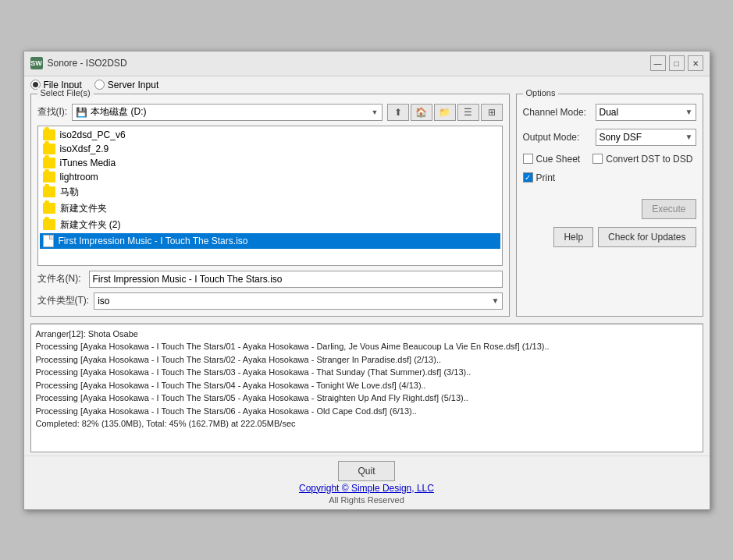 This screenshot has height=560, width=733. Describe the element at coordinates (48, 241) in the screenshot. I see `file-doc-icon` at that location.